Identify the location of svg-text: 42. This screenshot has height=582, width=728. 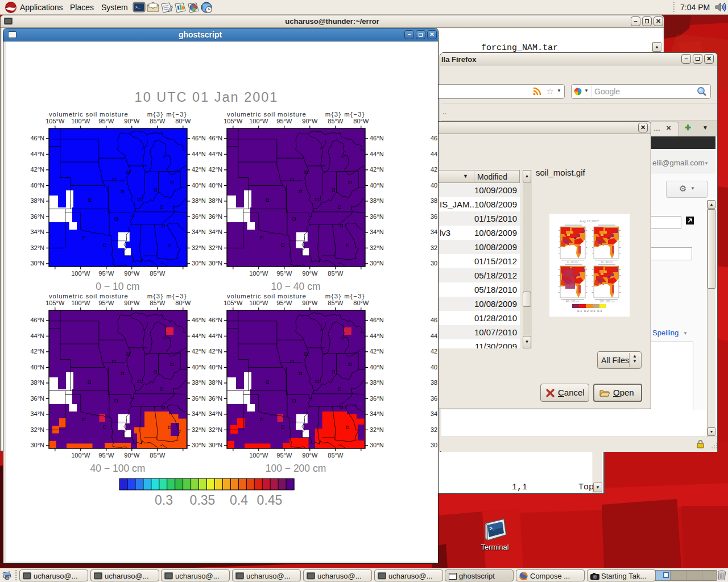
(434, 351).